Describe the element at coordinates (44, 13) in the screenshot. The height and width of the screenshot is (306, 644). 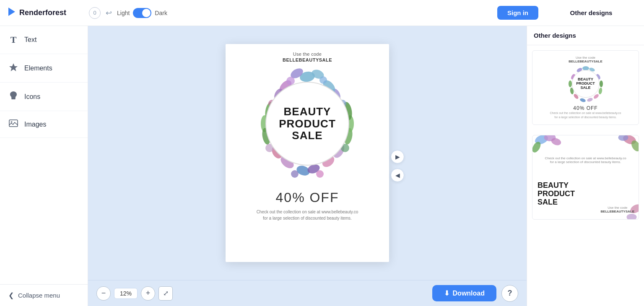
I see `logo: Renderforest` at that location.